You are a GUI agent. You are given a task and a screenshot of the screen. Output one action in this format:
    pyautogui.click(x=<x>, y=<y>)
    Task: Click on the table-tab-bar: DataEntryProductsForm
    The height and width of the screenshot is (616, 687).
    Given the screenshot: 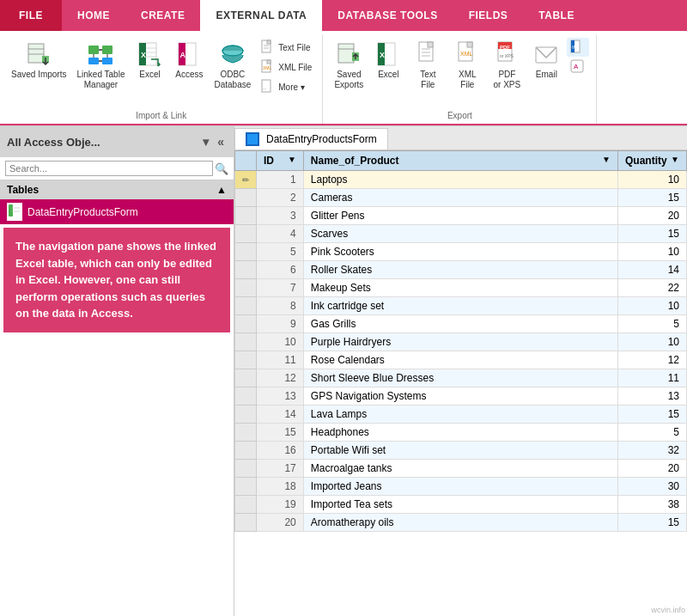 What is the action you would take?
    pyautogui.click(x=460, y=138)
    